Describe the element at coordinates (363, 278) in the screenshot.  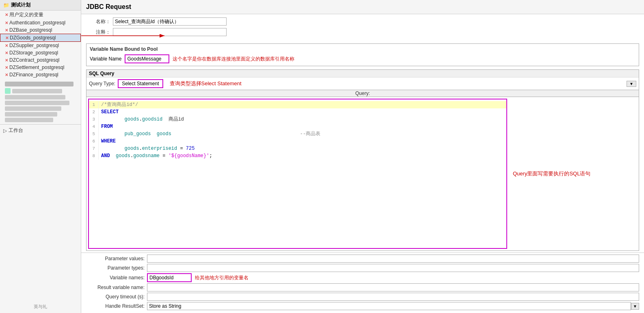
I see `variable-names-row: Variable names: 给其他地方引用的变量名` at that location.